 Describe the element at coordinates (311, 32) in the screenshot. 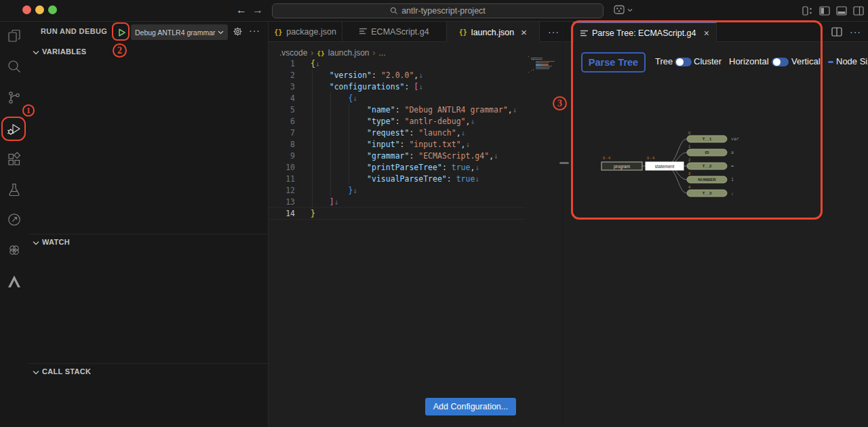

I see `tab-label: package.json` at that location.